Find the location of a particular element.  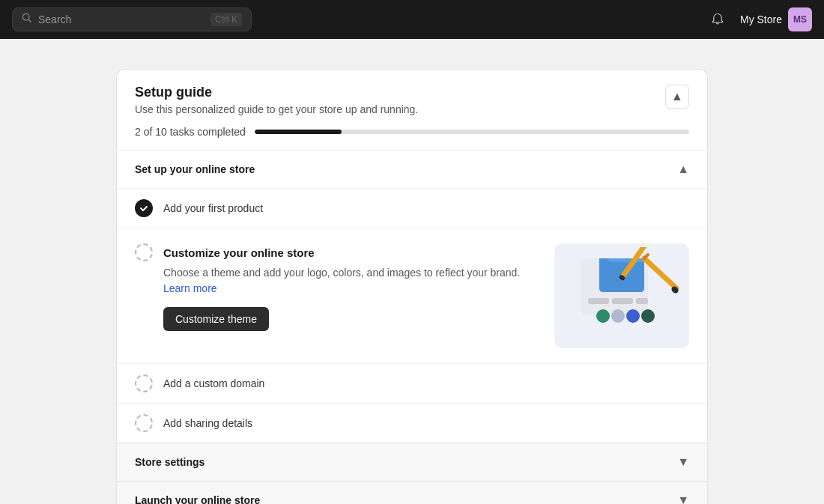

progress-row: 2 of 10 tasks completed is located at coordinates (412, 132).